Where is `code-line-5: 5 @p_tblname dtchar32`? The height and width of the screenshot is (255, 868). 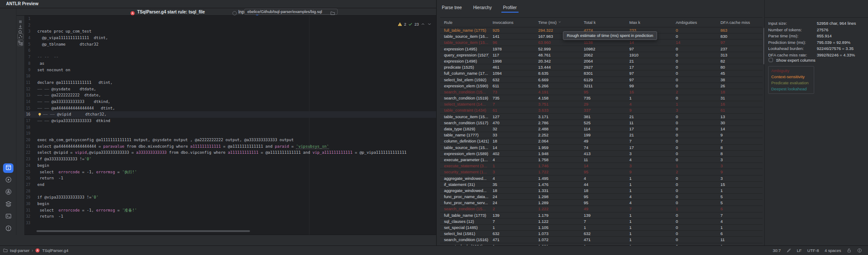 code-line-5: 5 @p_tblname dtchar32 is located at coordinates (230, 44).